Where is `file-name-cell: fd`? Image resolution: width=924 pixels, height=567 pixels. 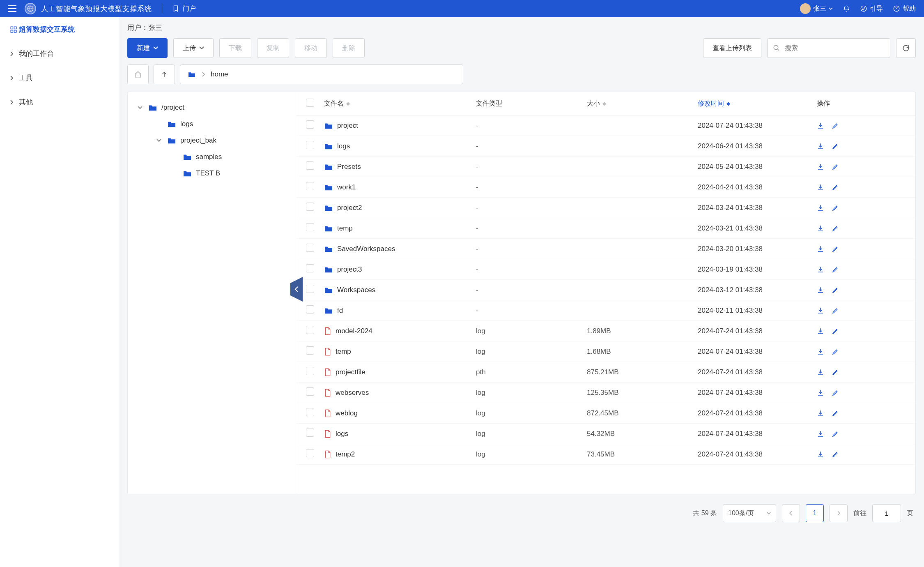
file-name-cell: fd is located at coordinates (400, 311).